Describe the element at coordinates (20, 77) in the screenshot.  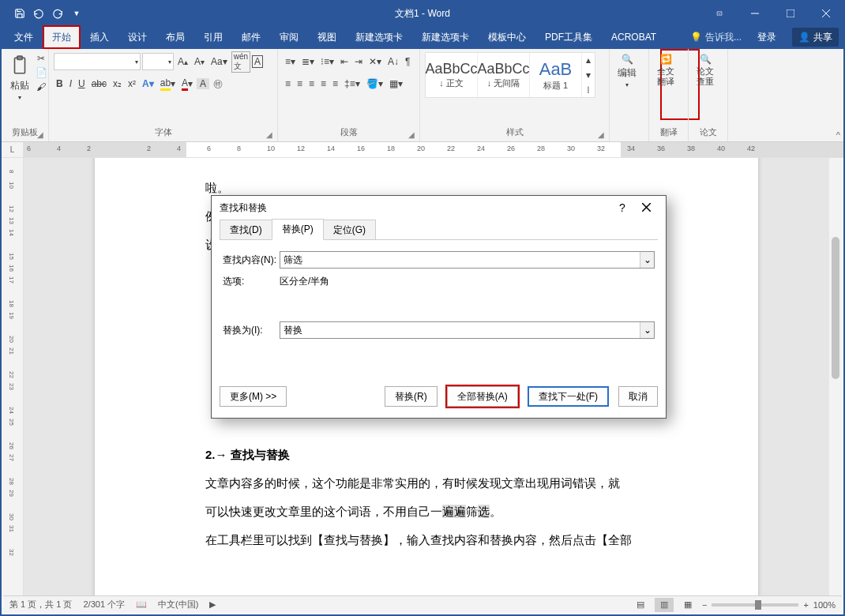
I see `paste-button: 粘贴 ▾` at that location.